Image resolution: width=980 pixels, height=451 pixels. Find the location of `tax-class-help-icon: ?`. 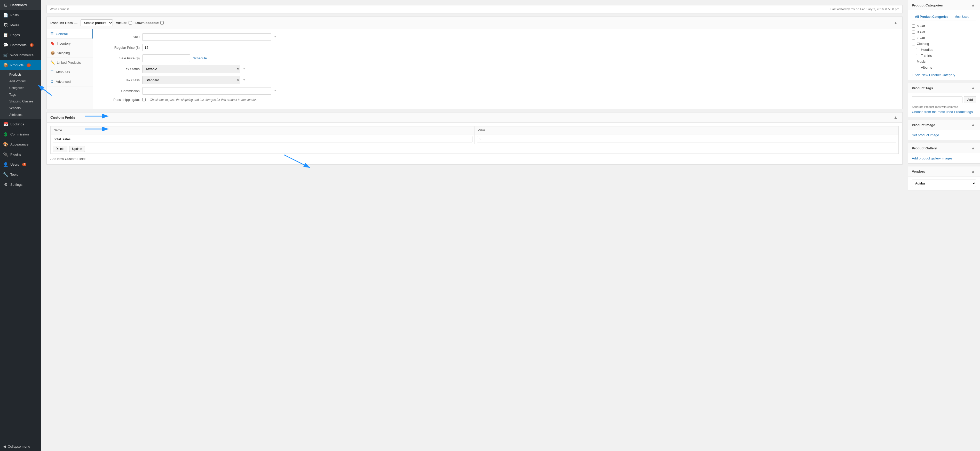

tax-class-help-icon: ? is located at coordinates (244, 80).